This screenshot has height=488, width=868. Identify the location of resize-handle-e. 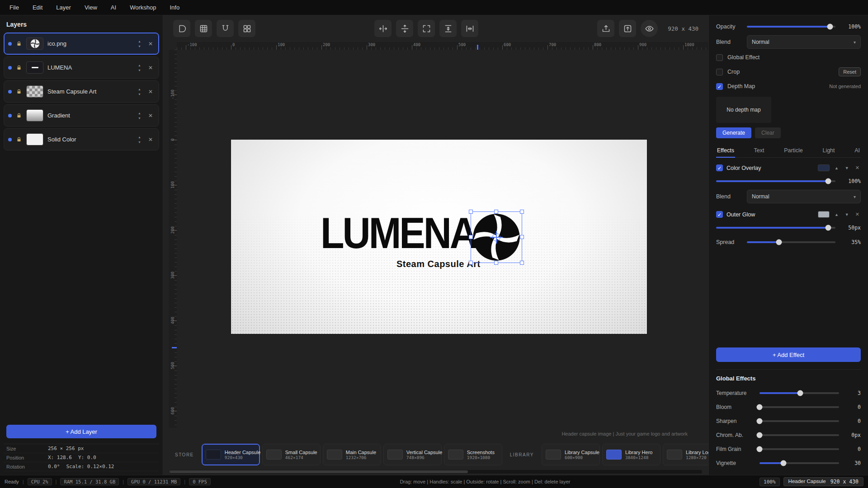
(522, 237).